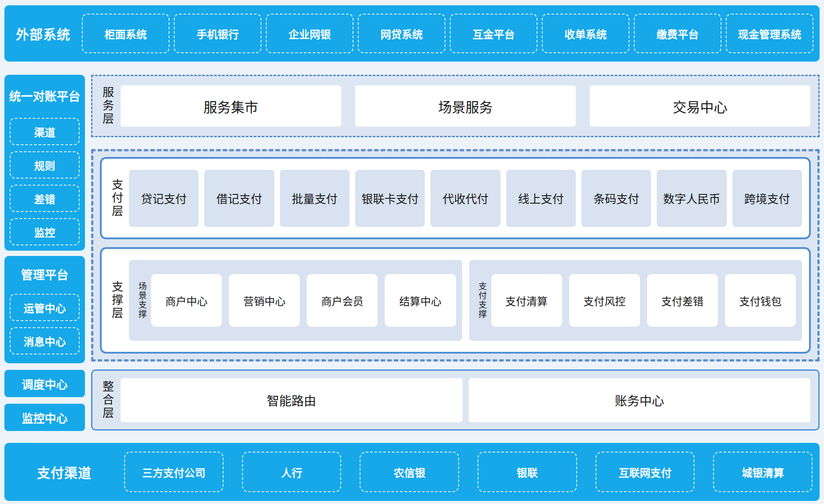  Describe the element at coordinates (466, 198) in the screenshot. I see `payment-layer-items: 贷记支付借记支付批量支付银联卡支付代收代付线上支付条码支付数字人民币跨境支付` at that location.